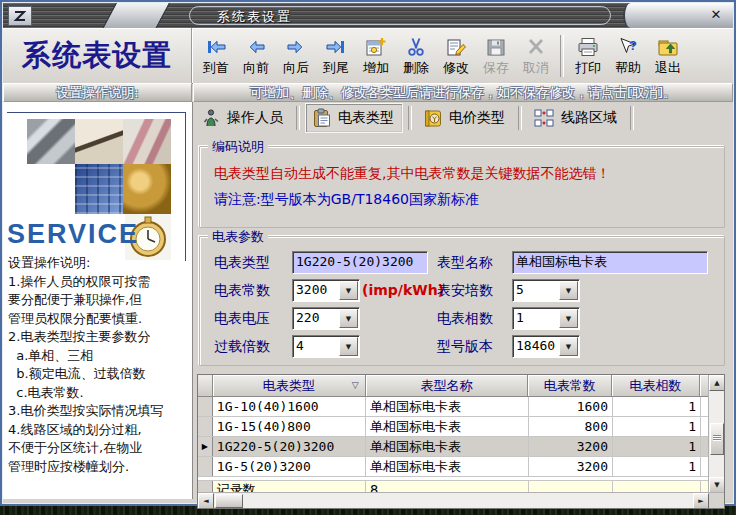 This screenshot has width=736, height=515. What do you see at coordinates (360, 262) in the screenshot?
I see `input-电表类型: 1G220-5(20)3200` at bounding box center [360, 262].